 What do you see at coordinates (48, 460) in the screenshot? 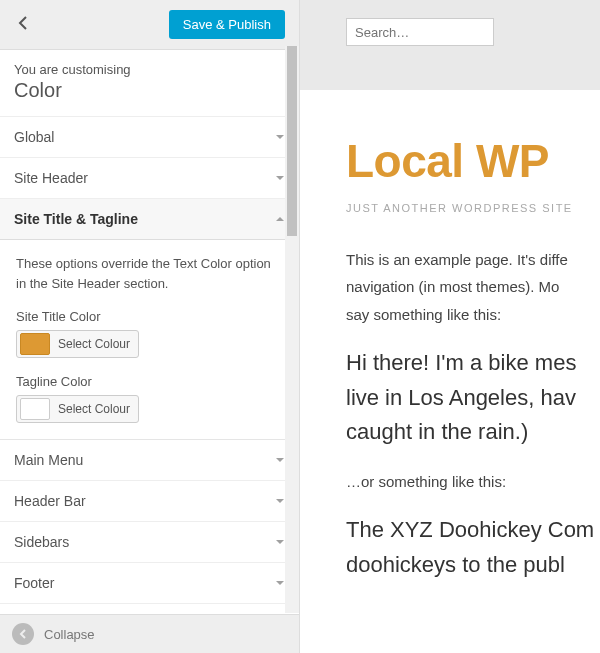
I see `section-label: Main Menu` at bounding box center [48, 460].